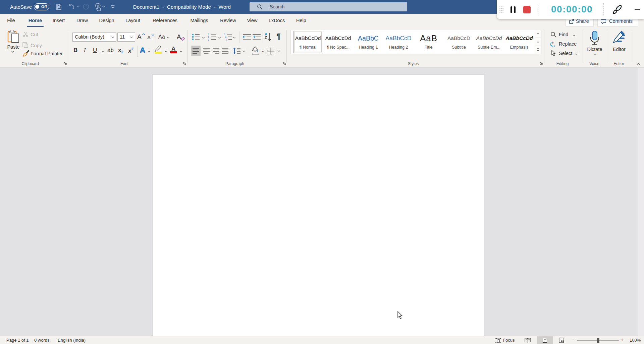  I want to click on svg-text: c, so click(554, 46).